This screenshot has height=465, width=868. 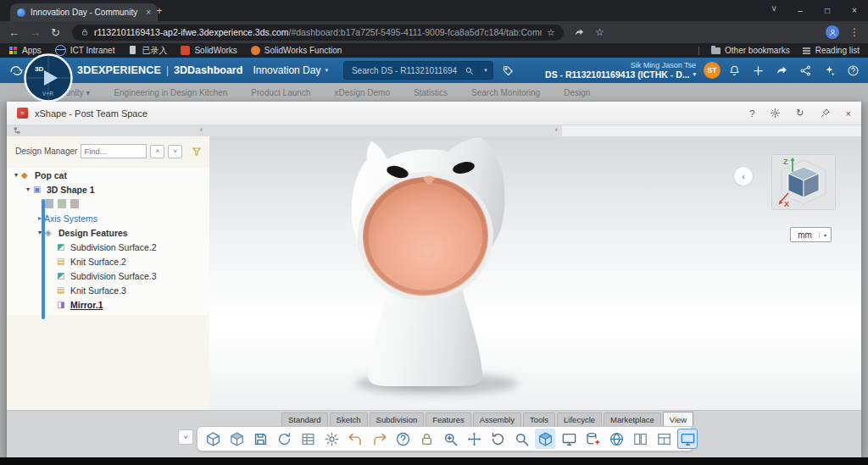 What do you see at coordinates (539, 419) in the screenshot?
I see `action-tab: Tools` at bounding box center [539, 419].